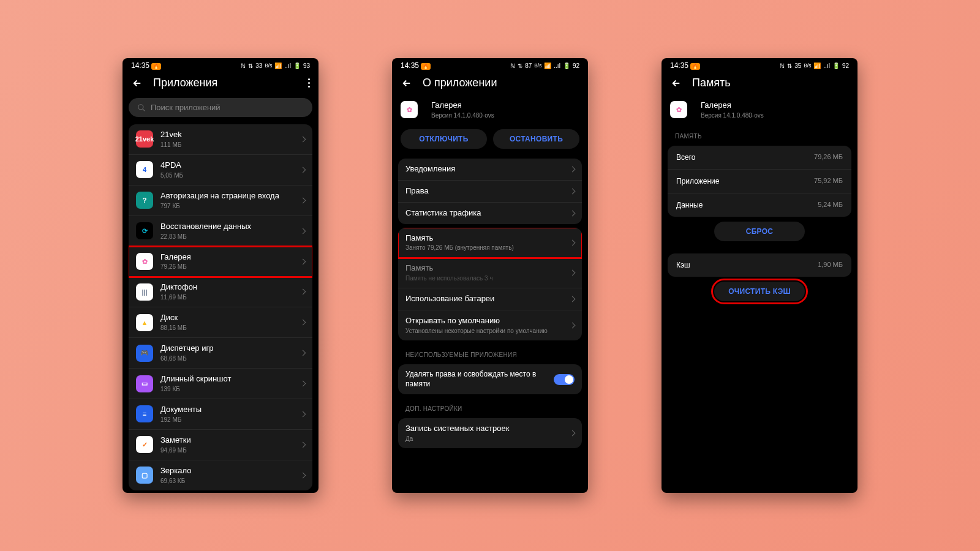  I want to click on app-row: 🎮 Диспетчер игр68,68 МБ, so click(221, 353).